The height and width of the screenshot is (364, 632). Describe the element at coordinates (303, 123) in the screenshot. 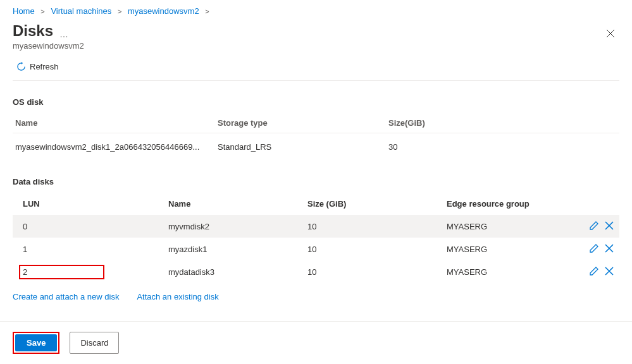

I see `os-col-storage: Storage type` at that location.